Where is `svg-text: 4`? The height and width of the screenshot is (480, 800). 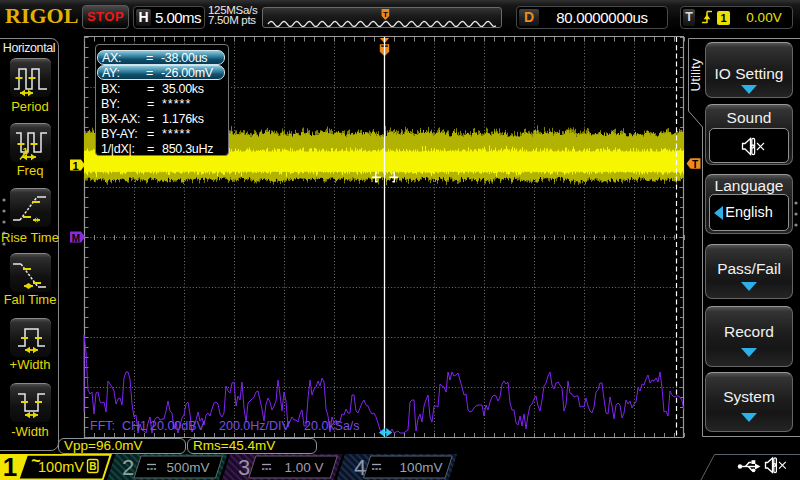 svg-text: 4 is located at coordinates (360, 468).